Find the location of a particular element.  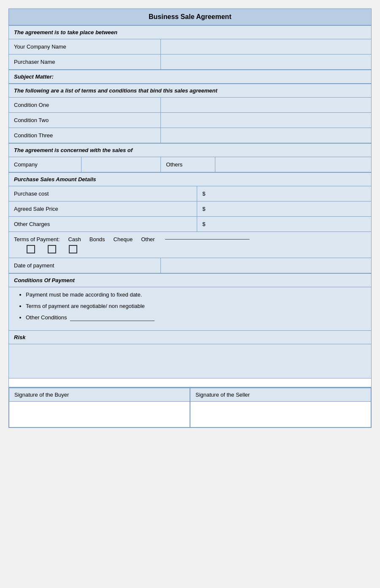

condition-one-label: Condition One is located at coordinates (85, 105).